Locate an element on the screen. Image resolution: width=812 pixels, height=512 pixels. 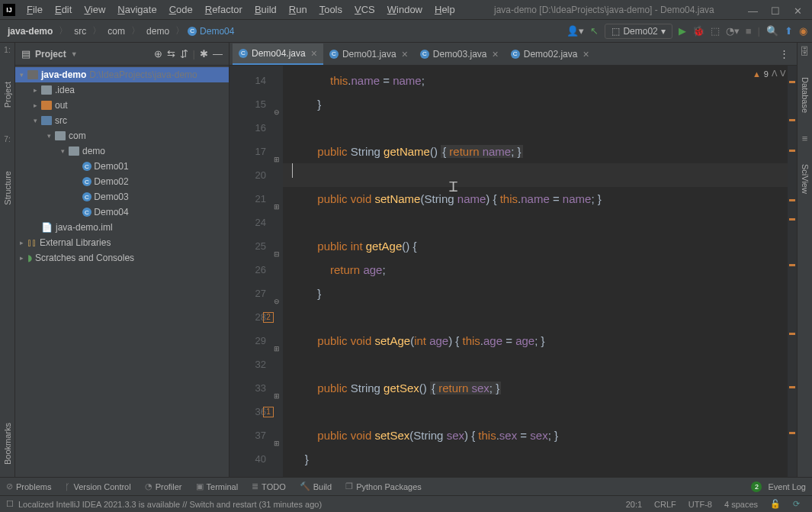
database-icon: 🗄 is located at coordinates (805, 52).